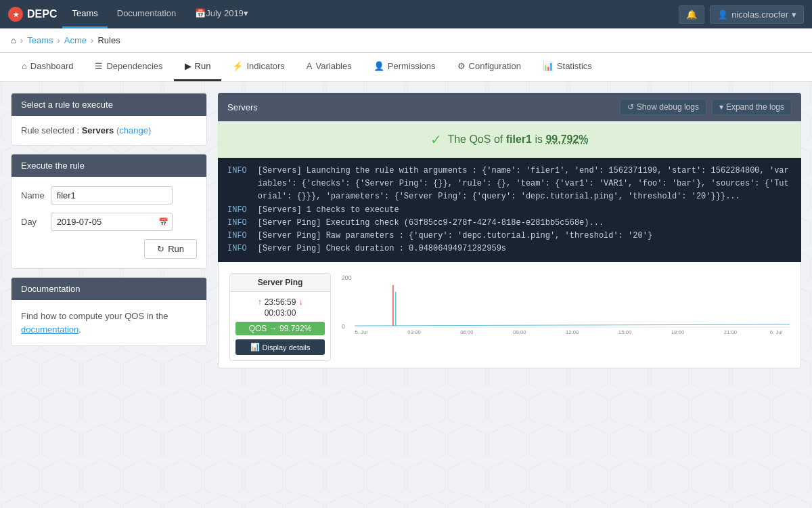  Describe the element at coordinates (109, 289) in the screenshot. I see `documentation-header: Documentation` at that location.